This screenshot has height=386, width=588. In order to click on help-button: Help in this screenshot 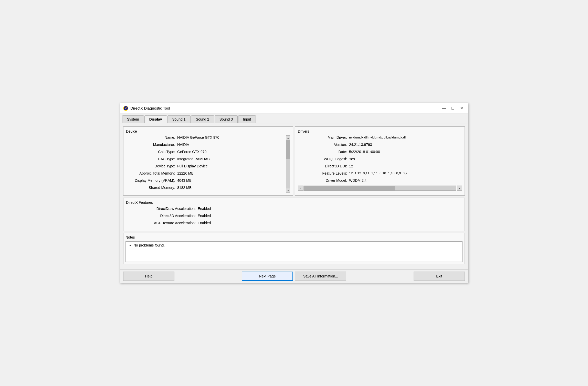, I will do `click(149, 276)`.